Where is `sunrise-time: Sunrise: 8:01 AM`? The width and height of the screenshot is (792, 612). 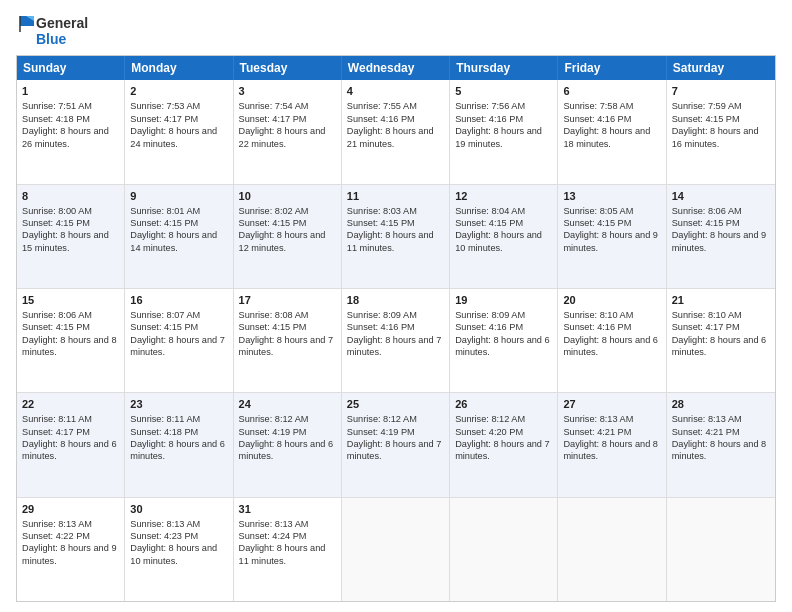 sunrise-time: Sunrise: 8:01 AM is located at coordinates (165, 211).